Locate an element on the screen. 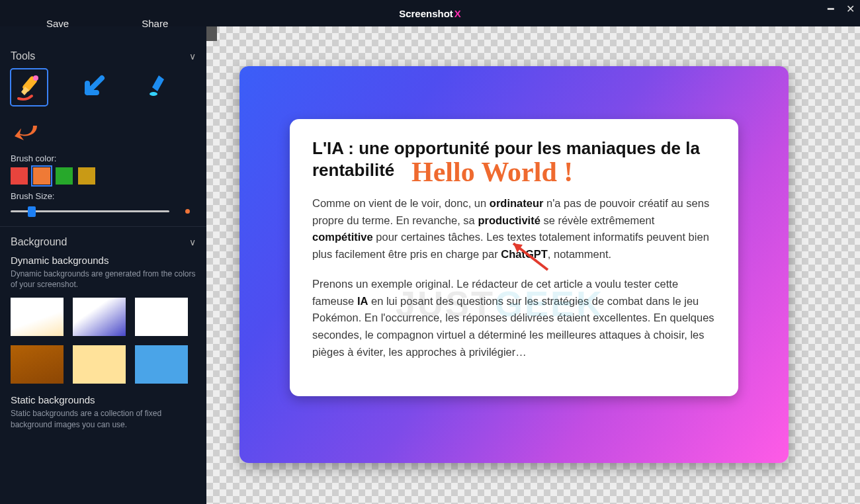 The width and height of the screenshot is (860, 504). app-title-x: X is located at coordinates (458, 13).